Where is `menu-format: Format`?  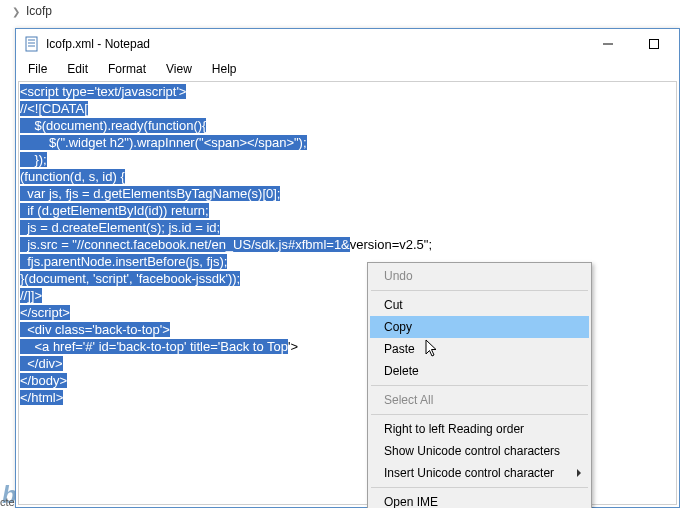
menu-format: Format is located at coordinates (127, 69).